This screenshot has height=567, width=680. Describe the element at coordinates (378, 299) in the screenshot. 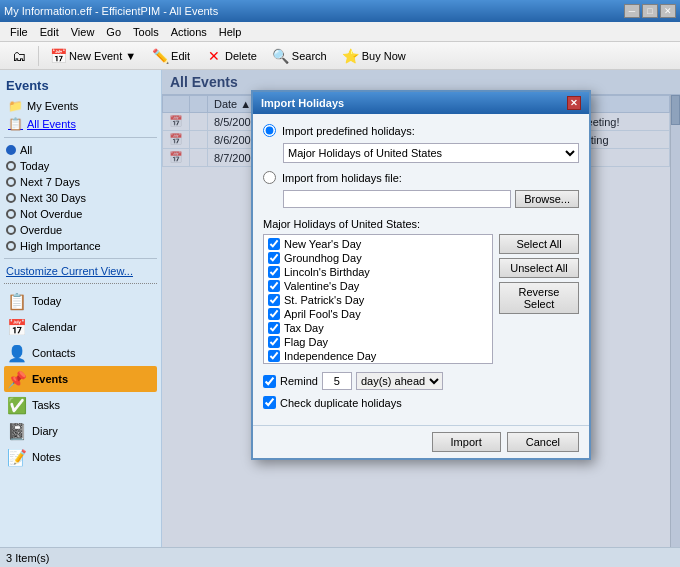

I see `holidays-list: New Year's Day Groundhog Day Lincoln's B…` at that location.